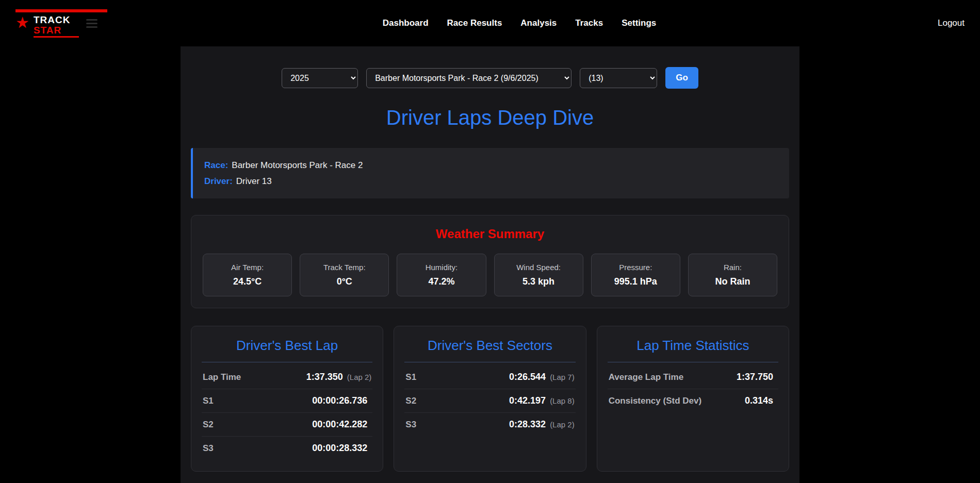 The height and width of the screenshot is (483, 980). Describe the element at coordinates (287, 401) in the screenshot. I see `table-row: S1 00:00:26.736` at that location.